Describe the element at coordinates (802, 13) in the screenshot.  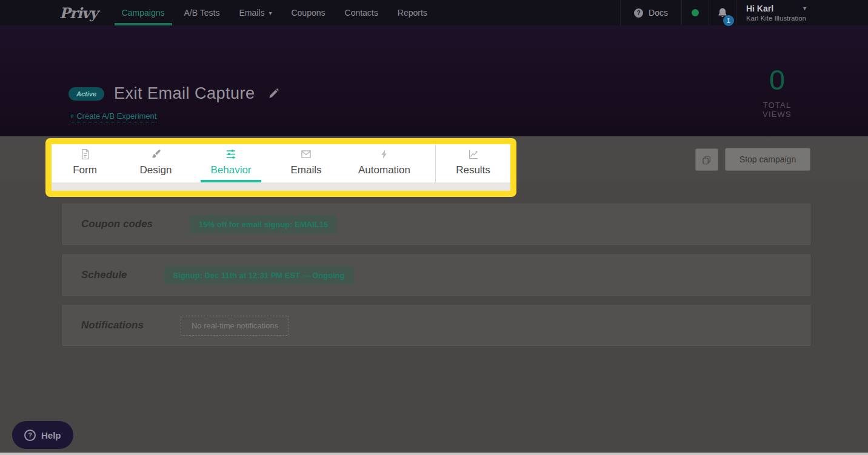
I see `user-menu: Hi Karl Karl Kite Illustration ▾` at that location.